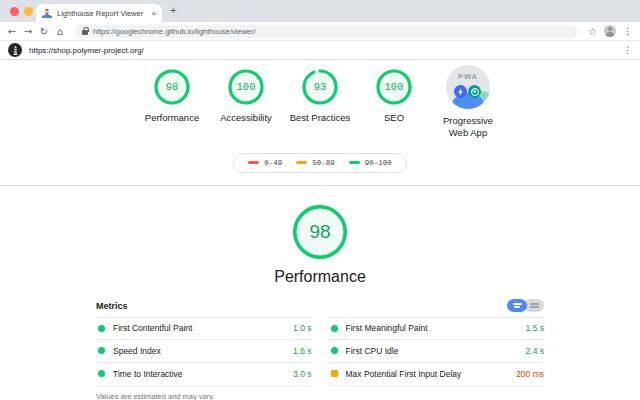  I want to click on close-window-button, so click(14, 12).